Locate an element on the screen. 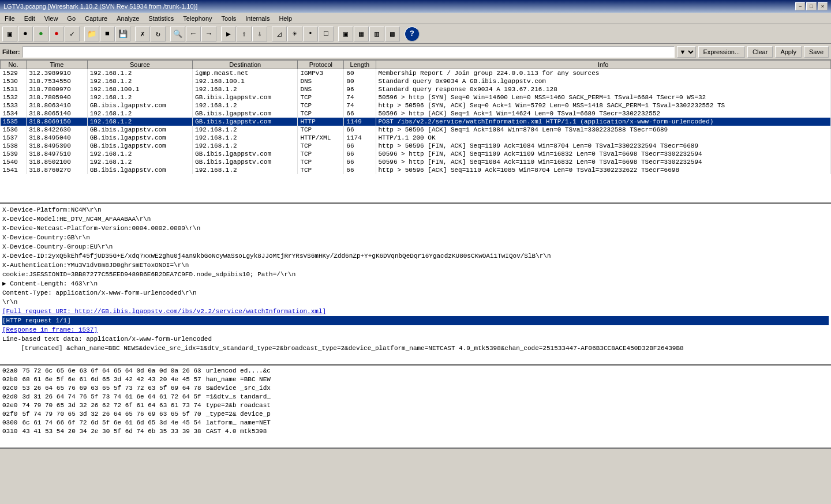 This screenshot has height=504, width=831. hex-ascii: urlencod ed....&c is located at coordinates (238, 371).